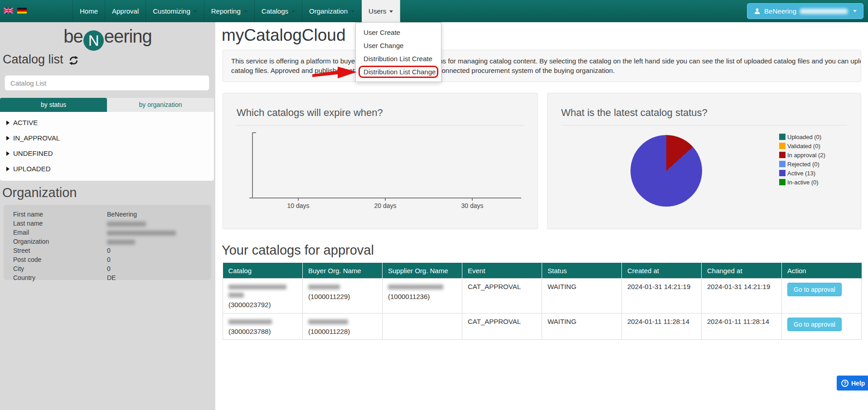 This screenshot has height=410, width=868. What do you see at coordinates (398, 72) in the screenshot?
I see `menu-item-distribution-list-change: Distribution List Change` at bounding box center [398, 72].